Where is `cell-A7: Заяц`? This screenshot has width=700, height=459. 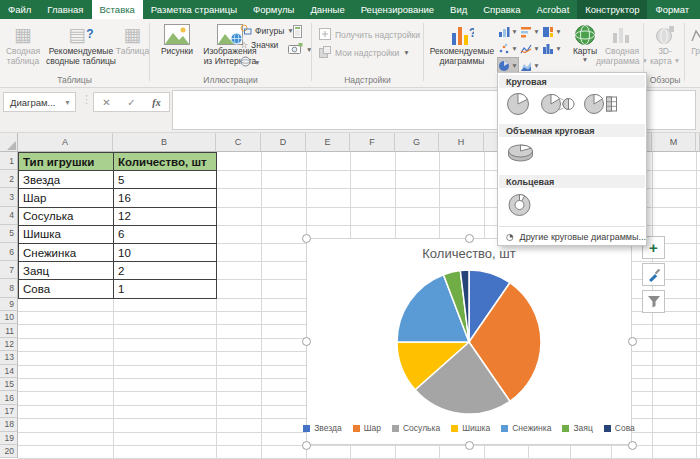
cell-A7: Заяц is located at coordinates (66, 270).